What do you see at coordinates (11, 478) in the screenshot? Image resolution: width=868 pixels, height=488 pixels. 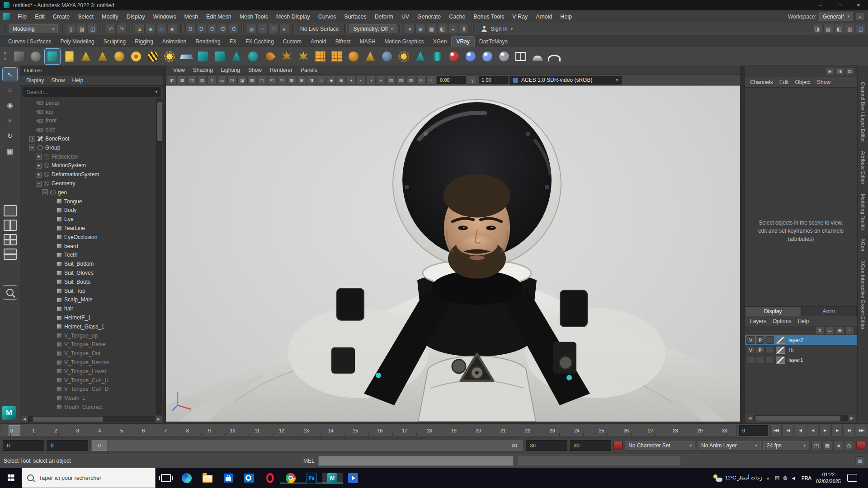 I see `start-button` at bounding box center [11, 478].